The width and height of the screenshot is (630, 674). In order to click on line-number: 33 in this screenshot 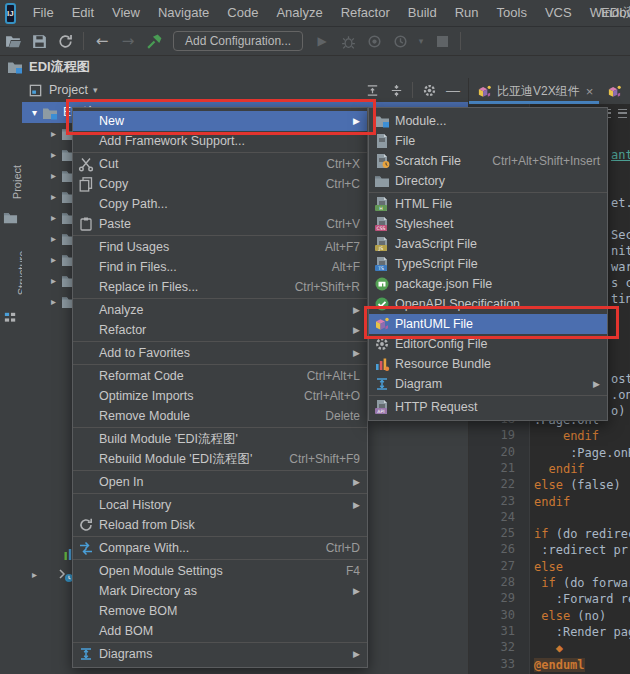, I will do `click(508, 664)`.